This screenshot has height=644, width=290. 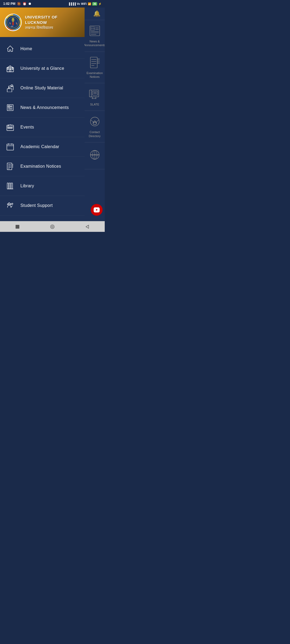 What do you see at coordinates (95, 14) in the screenshot?
I see `top-bar: 🔔` at bounding box center [95, 14].